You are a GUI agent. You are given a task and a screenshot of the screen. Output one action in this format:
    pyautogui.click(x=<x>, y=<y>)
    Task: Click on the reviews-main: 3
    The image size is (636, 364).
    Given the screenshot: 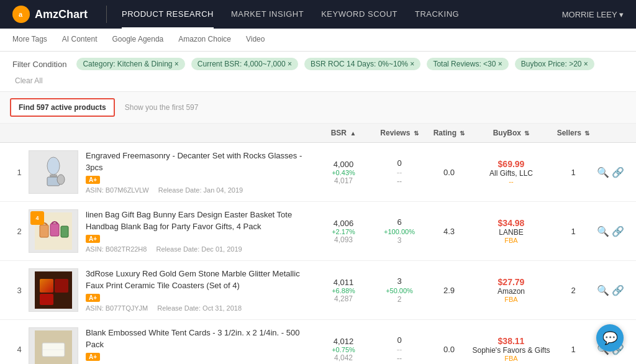 What is the action you would take?
    pyautogui.click(x=399, y=281)
    